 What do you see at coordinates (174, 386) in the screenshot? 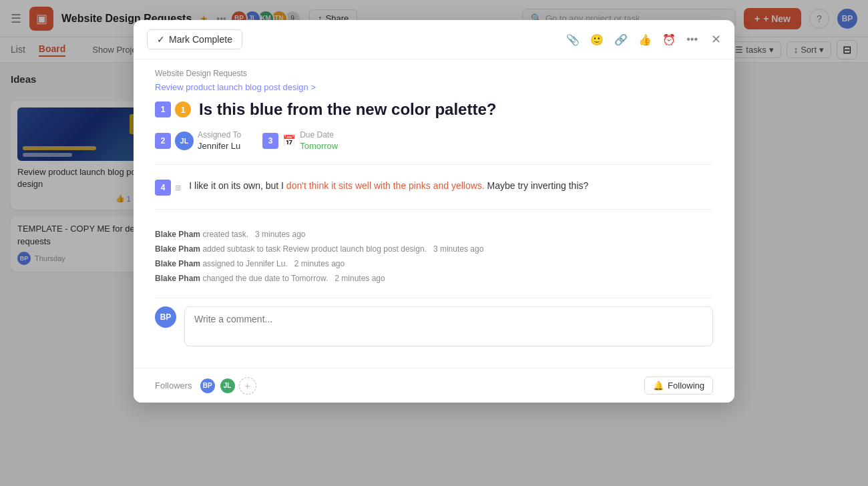
I see `followers-label: Followers` at bounding box center [174, 386].